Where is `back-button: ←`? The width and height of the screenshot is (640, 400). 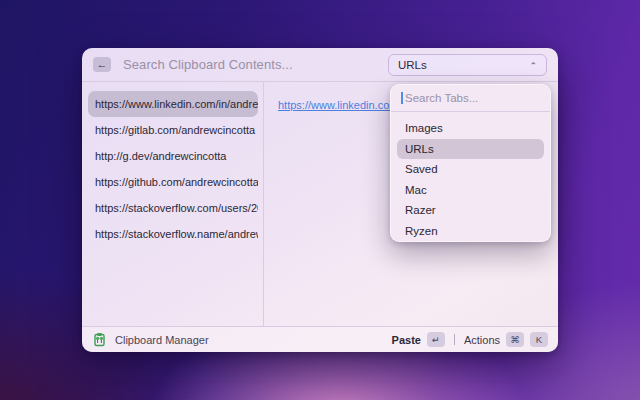
back-button: ← is located at coordinates (102, 64).